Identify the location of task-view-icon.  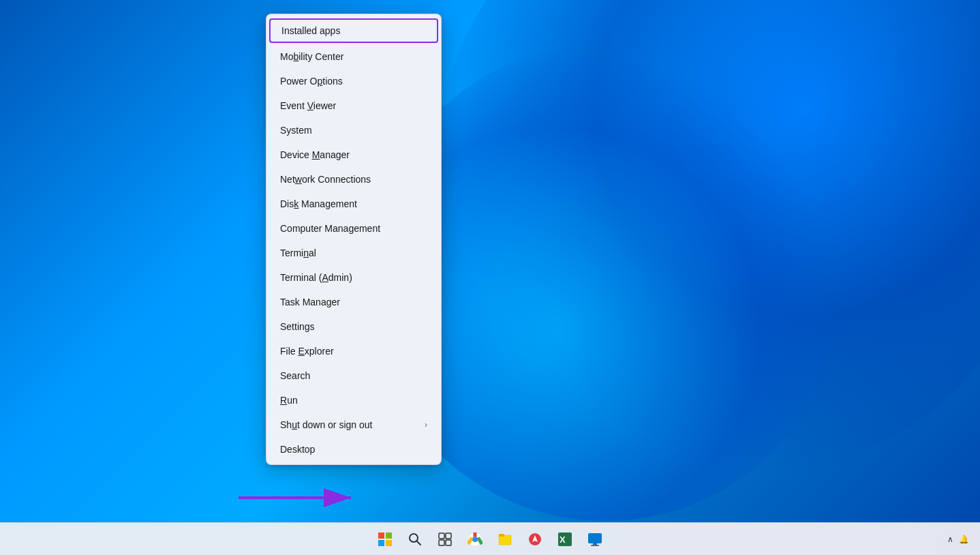
(445, 539).